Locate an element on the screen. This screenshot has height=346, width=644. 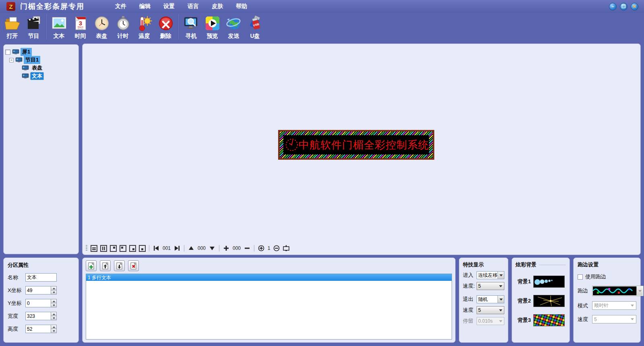
menu-help: 帮助 is located at coordinates (242, 6).